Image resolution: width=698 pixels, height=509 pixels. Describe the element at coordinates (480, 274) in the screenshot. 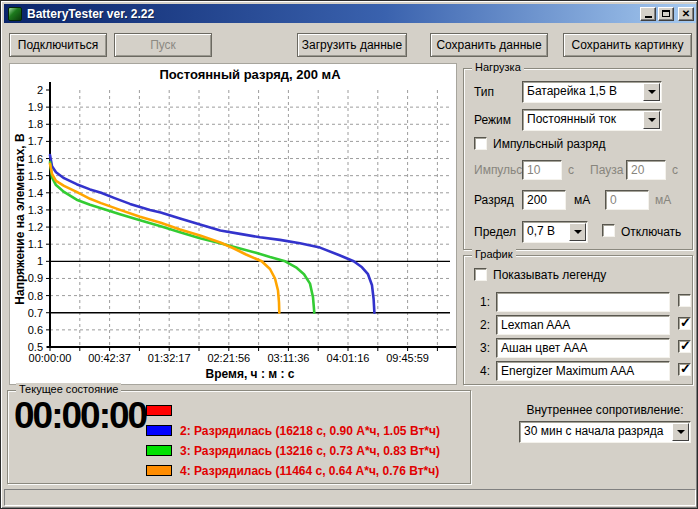

I see `show-legend-checkbox` at that location.